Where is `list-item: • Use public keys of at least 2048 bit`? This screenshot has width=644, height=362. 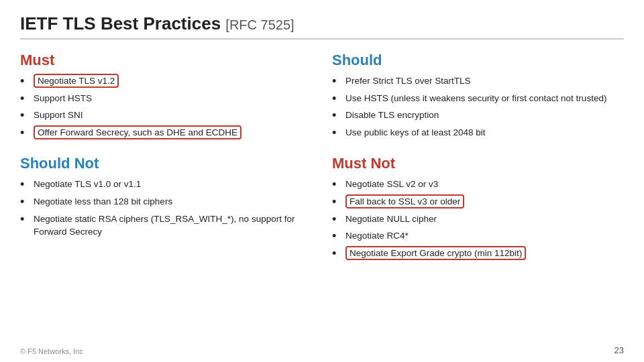 list-item: • Use public keys of at least 2048 bit is located at coordinates (478, 133).